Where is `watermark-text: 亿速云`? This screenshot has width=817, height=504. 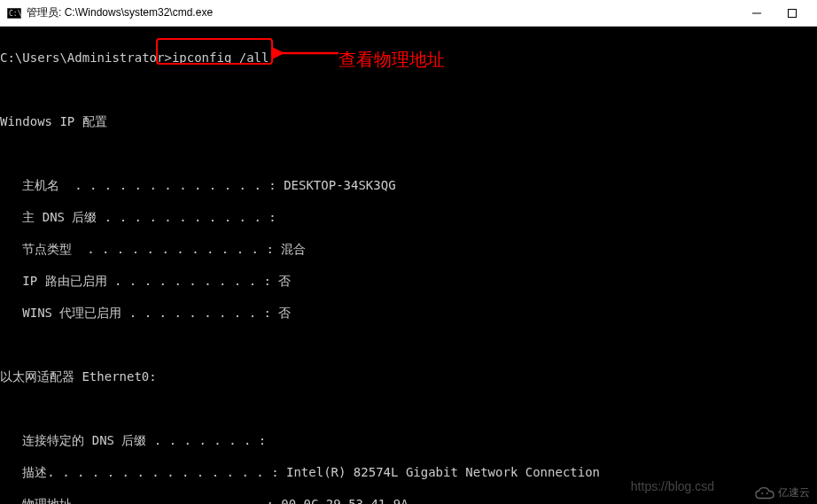 watermark-text: 亿速云 is located at coordinates (794, 492).